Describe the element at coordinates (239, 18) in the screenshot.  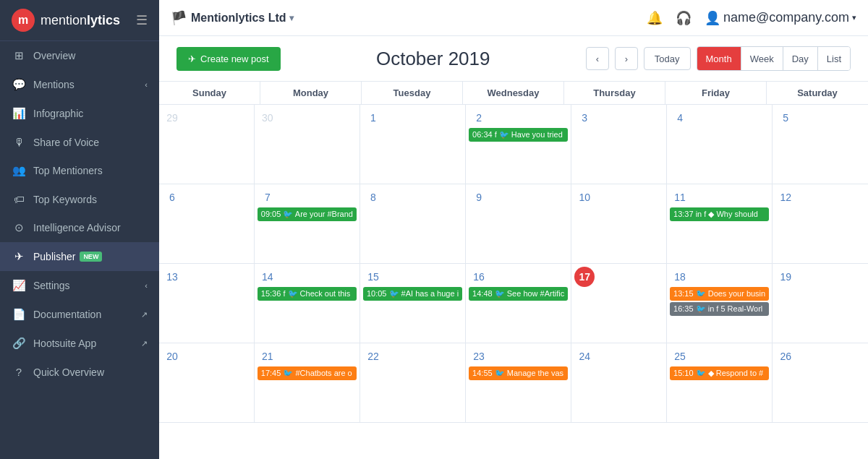
I see `topbar-brand-name: Mentionlytics Ltd` at that location.